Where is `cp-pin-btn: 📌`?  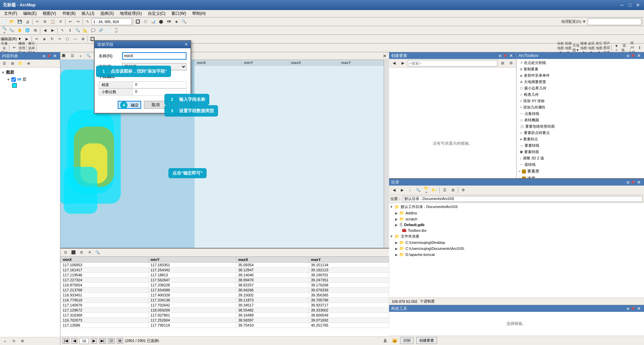
cp-pin-btn: 📌 is located at coordinates (633, 308).